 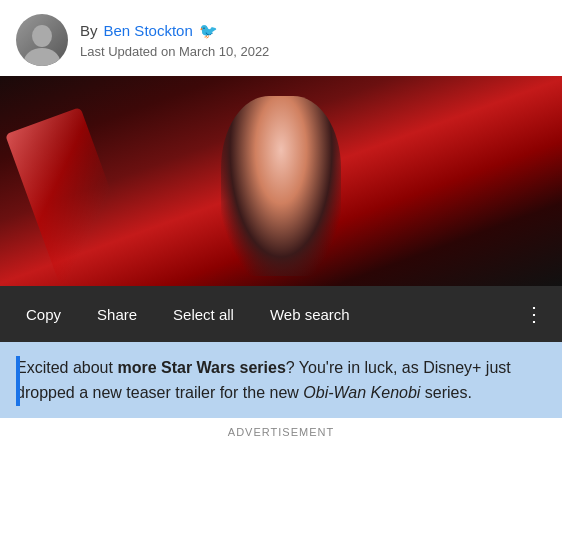 What do you see at coordinates (281, 38) in the screenshot?
I see `author-section: By Ben Stockton 🐦 Last Updated on March …` at bounding box center [281, 38].